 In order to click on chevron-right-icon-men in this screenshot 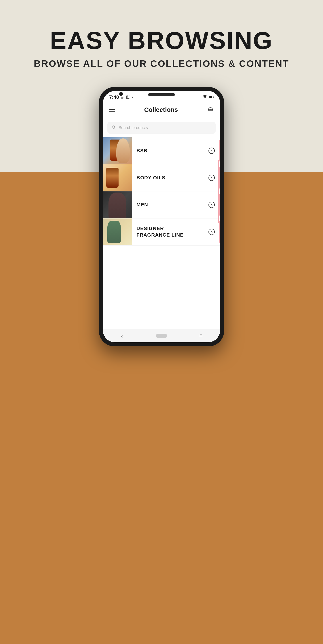, I will do `click(212, 205)`.